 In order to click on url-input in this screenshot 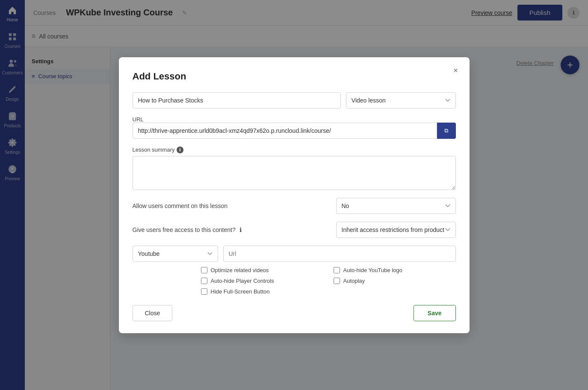, I will do `click(285, 131)`.